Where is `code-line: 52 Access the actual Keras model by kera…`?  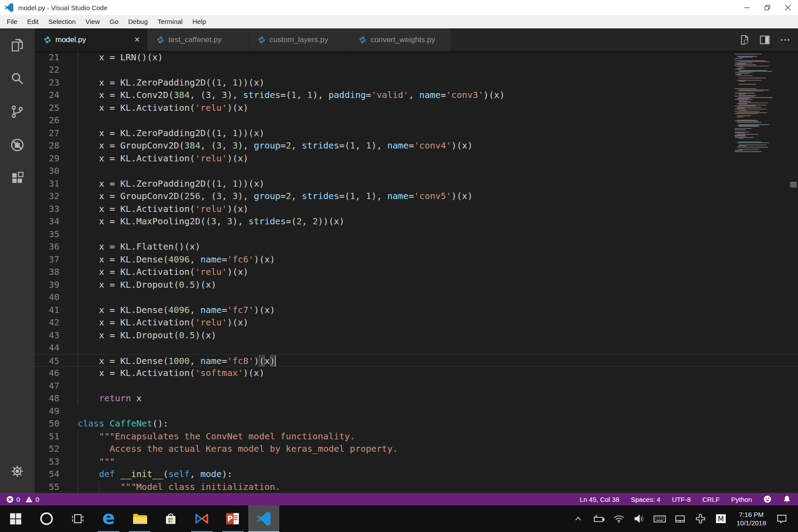 code-line: 52 Access the actual Keras model by kera… is located at coordinates (416, 449).